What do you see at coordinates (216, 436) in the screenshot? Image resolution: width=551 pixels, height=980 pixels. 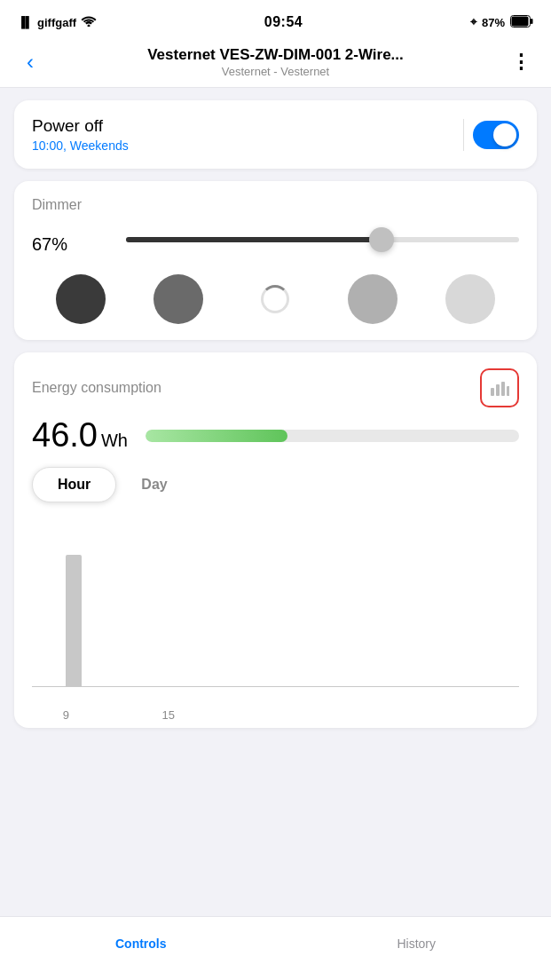 I see `energy-bar-fill` at bounding box center [216, 436].